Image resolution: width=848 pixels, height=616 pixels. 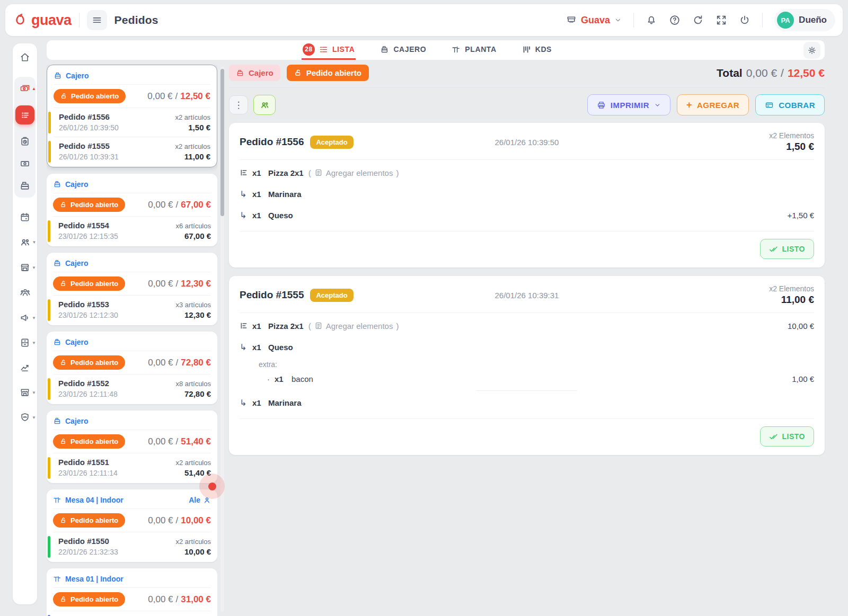 What do you see at coordinates (25, 57) in the screenshot?
I see `sidebar-item-home` at bounding box center [25, 57].